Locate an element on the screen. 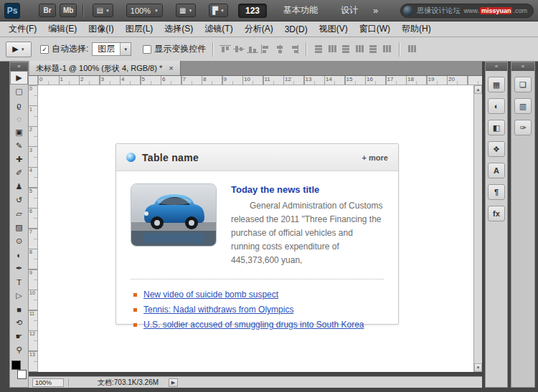 Image resolution: width=538 pixels, height=392 pixels. lasso-tool: ϱ is located at coordinates (19, 105).